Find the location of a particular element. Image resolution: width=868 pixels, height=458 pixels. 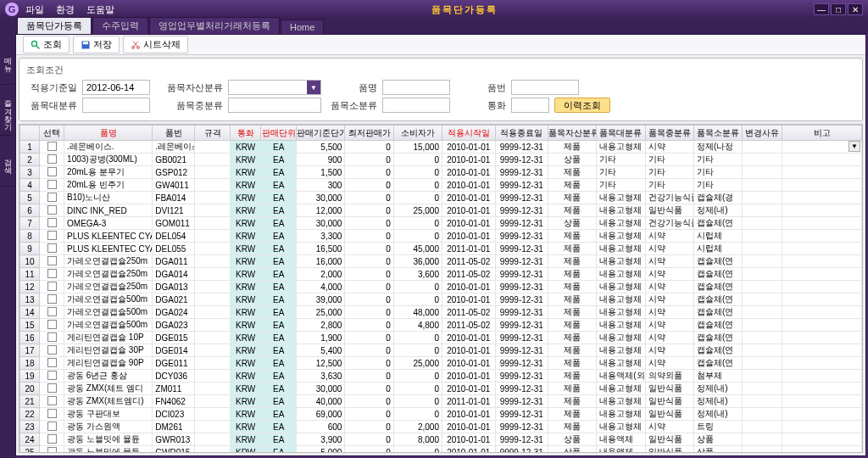

cell: 36,000 is located at coordinates (417, 261).